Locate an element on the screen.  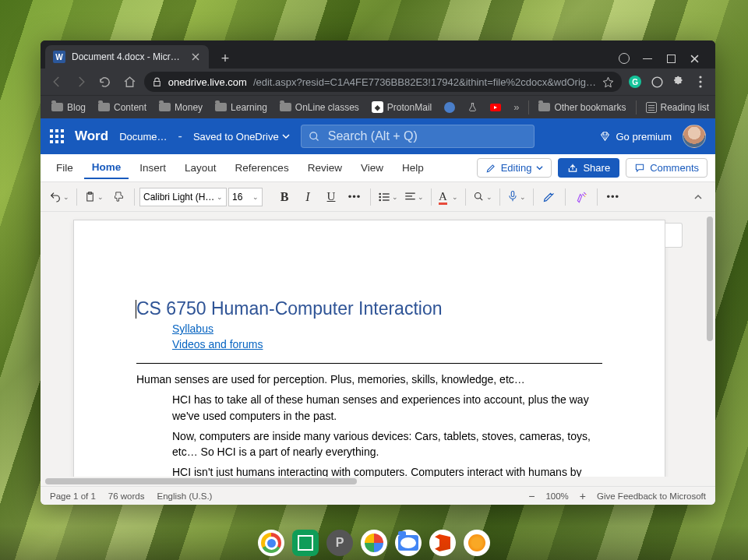
more-commands: ••• is located at coordinates (613, 197).